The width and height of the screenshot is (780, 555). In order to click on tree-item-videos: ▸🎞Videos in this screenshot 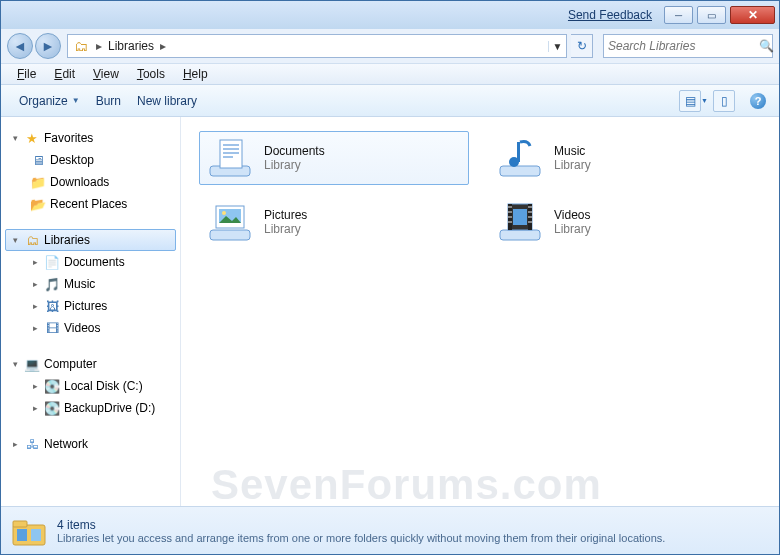, I will do `click(90, 328)`.